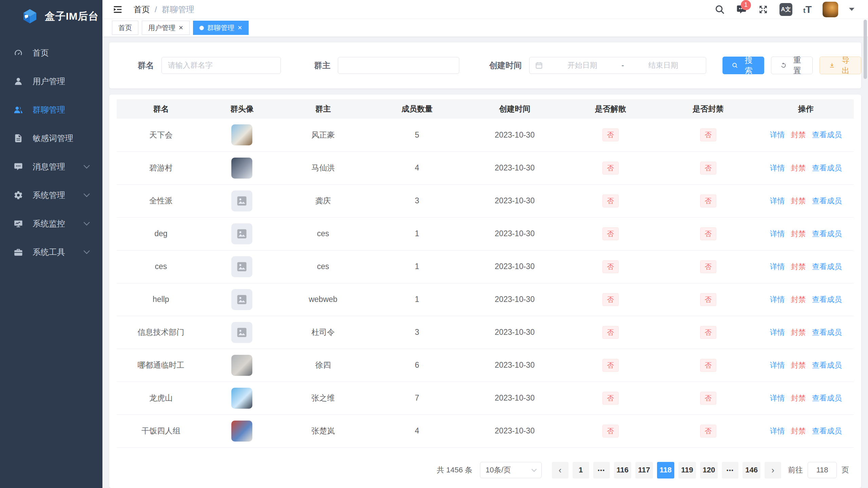  What do you see at coordinates (830, 9) in the screenshot?
I see `user-avatar` at bounding box center [830, 9].